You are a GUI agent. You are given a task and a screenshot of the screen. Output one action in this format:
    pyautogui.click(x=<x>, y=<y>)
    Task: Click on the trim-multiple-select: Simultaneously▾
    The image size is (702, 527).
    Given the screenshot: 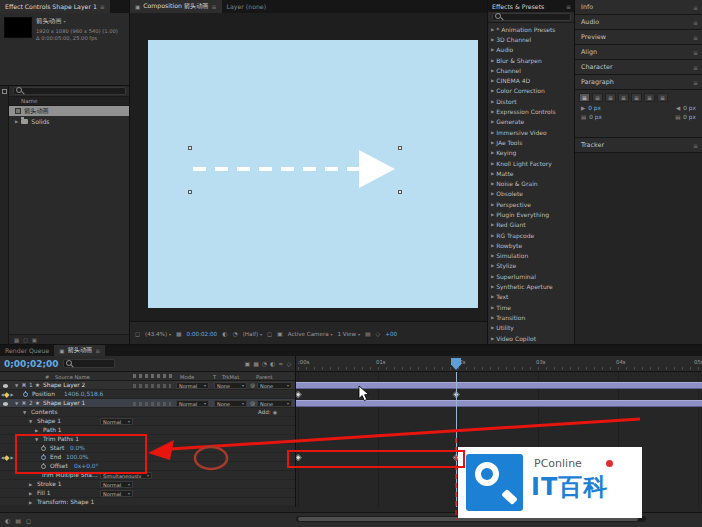 What is the action you would take?
    pyautogui.click(x=126, y=476)
    